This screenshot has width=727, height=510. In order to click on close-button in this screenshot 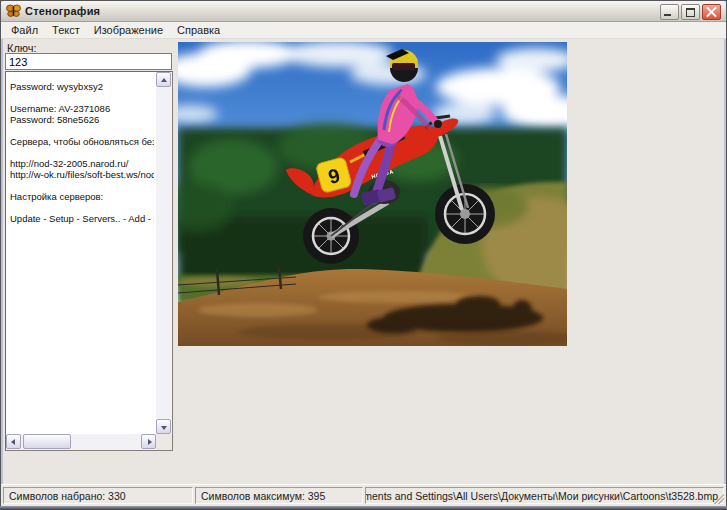, I will do `click(712, 12)`.